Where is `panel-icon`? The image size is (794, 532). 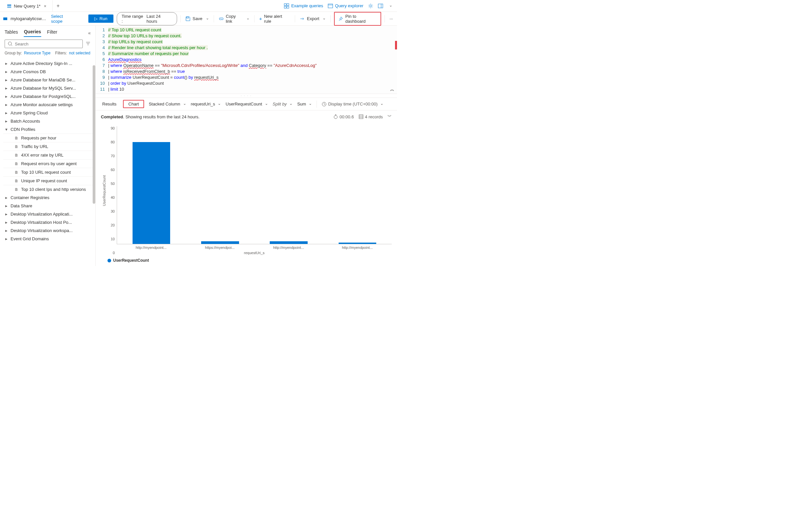 panel-icon is located at coordinates (381, 6).